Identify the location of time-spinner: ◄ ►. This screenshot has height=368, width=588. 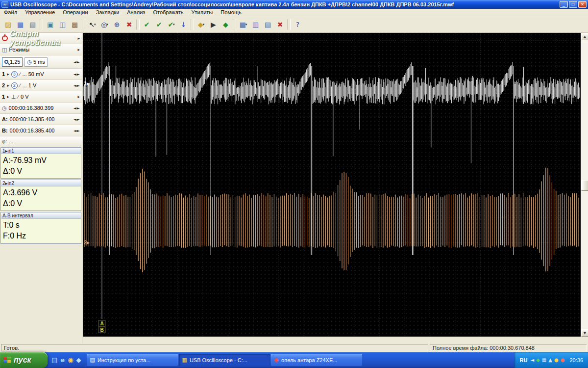
(76, 108).